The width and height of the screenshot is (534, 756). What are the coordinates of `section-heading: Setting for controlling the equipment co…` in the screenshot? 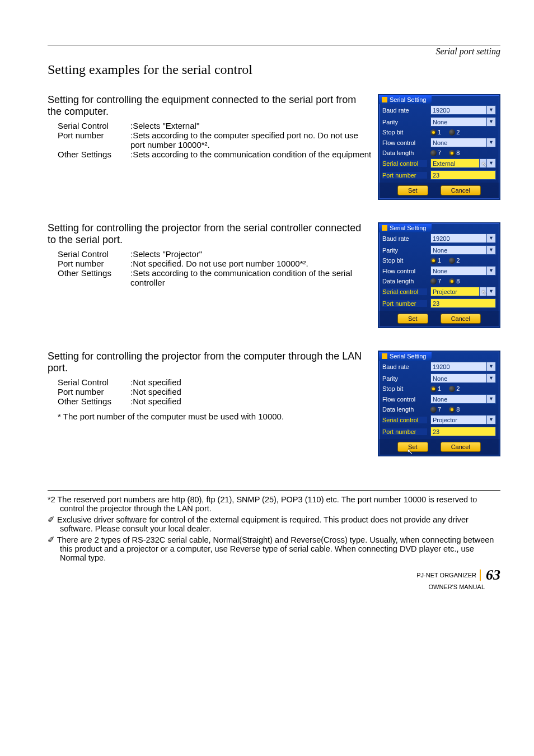 It's located at (210, 106).